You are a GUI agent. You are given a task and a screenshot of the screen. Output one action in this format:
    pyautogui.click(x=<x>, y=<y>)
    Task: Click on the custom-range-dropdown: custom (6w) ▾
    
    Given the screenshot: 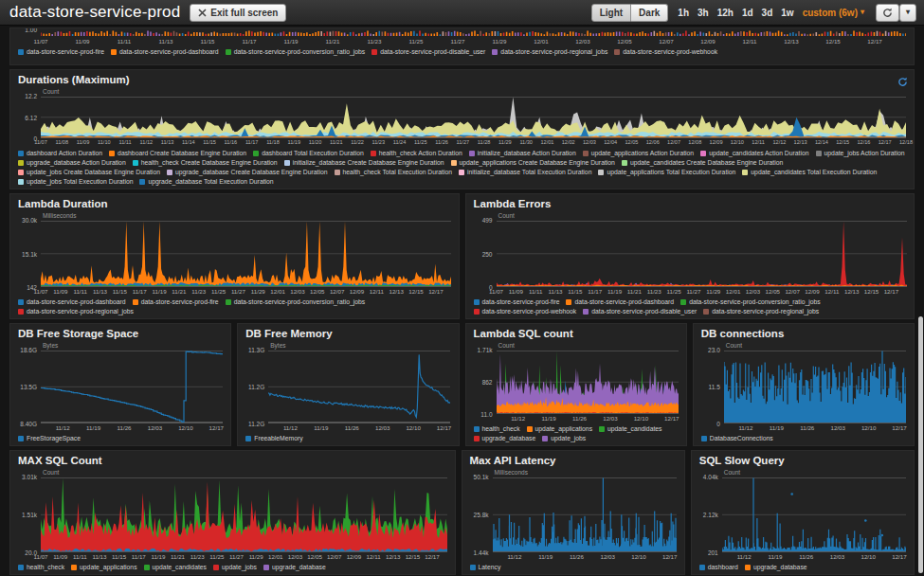 What is the action you would take?
    pyautogui.click(x=834, y=13)
    